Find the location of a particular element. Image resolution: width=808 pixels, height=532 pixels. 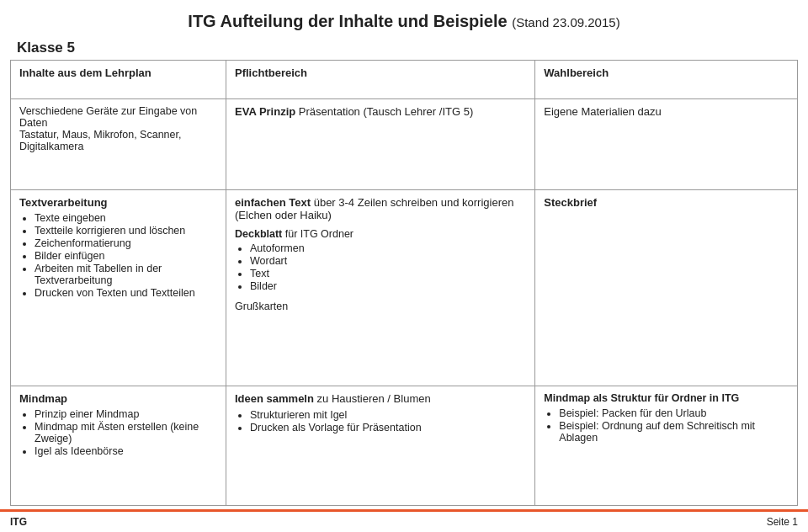

textverarbeitung-list: Texte eingeben Textteile korrigieren und… is located at coordinates (118, 256).